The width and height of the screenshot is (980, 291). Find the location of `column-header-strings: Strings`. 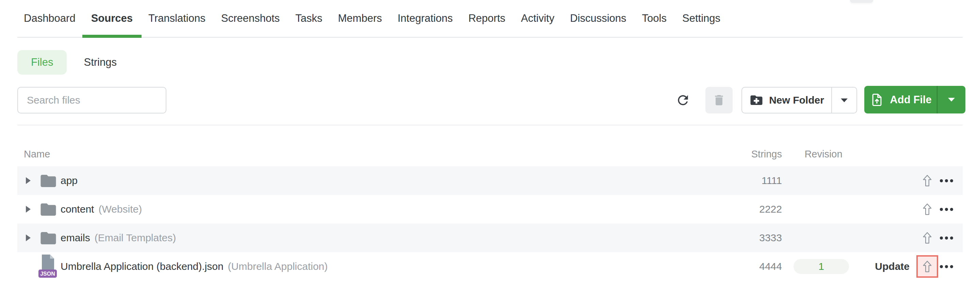

column-header-strings: Strings is located at coordinates (748, 154).